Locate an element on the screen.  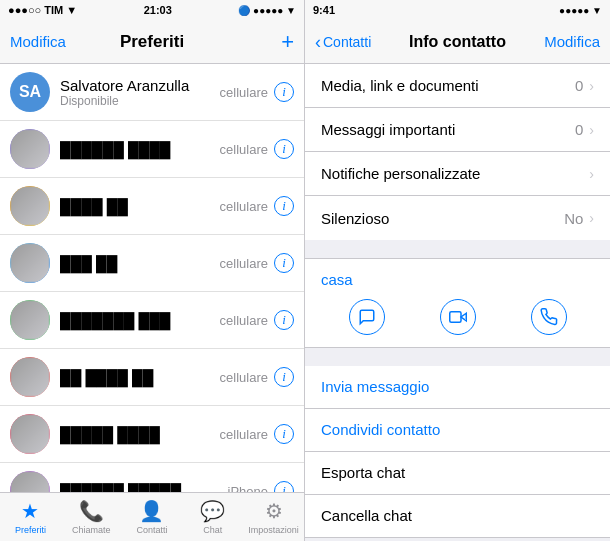
contact-row: ███████ ███ cellulare i is located at coordinates (152, 320).